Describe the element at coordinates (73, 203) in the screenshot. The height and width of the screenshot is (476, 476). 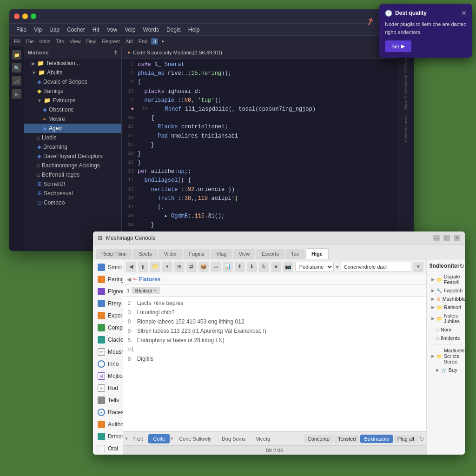
I see `tree-item-comboo: ⊟ Comboo` at that location.